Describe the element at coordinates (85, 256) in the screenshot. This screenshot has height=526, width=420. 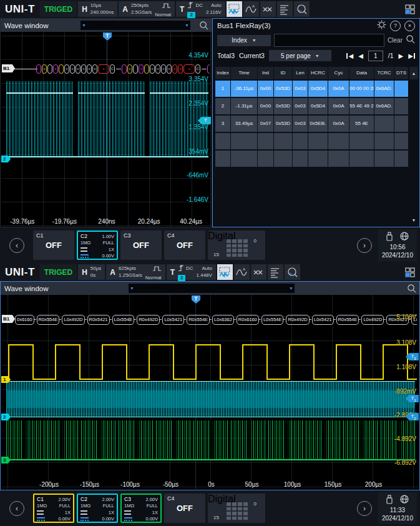
I see `offset-marker-icon` at that location.